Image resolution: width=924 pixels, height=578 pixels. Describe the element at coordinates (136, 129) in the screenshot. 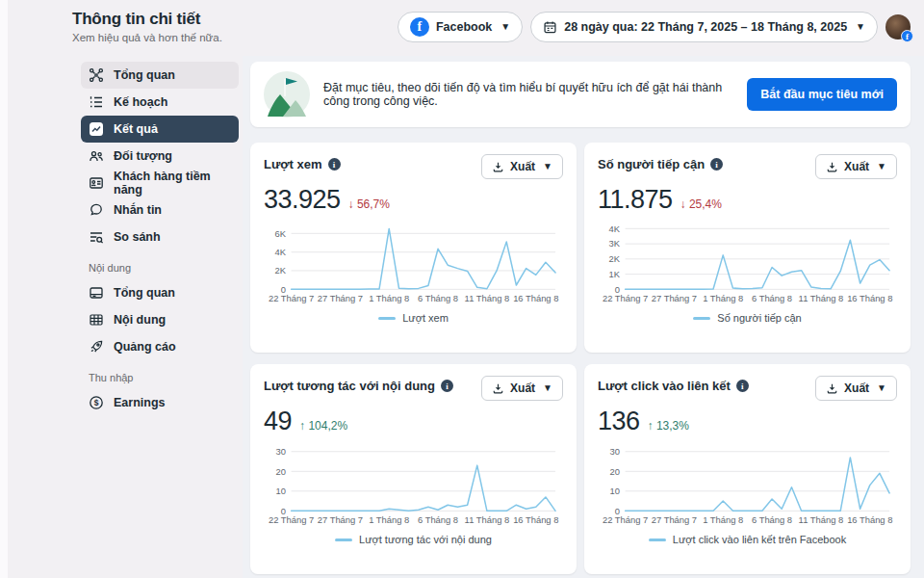

I see `sidebar-item-label: Kết quả` at that location.